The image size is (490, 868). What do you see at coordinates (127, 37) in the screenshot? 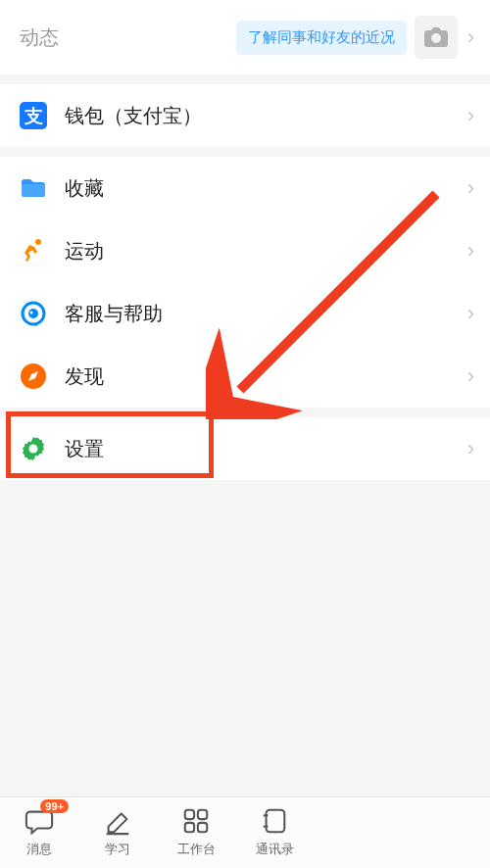
I see `moments-title: 动态` at bounding box center [127, 37].